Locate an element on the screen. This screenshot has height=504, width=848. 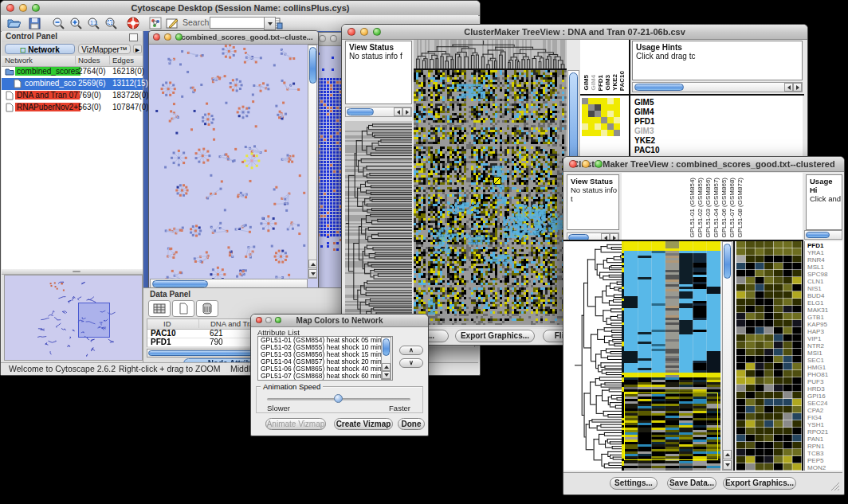
annotation-icon is located at coordinates (172, 24).